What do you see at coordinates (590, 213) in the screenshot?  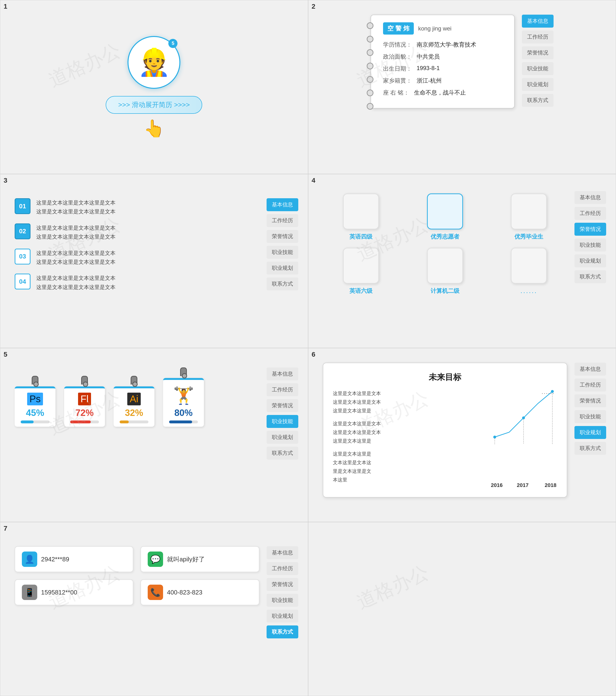 I see `nav-4-work: 工作经历` at bounding box center [590, 213].